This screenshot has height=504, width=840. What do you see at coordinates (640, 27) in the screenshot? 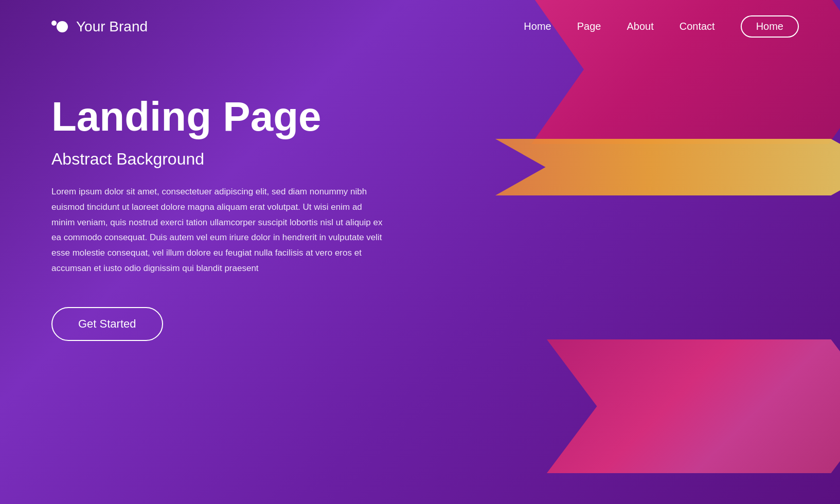
I see `nav-about: About` at bounding box center [640, 27].